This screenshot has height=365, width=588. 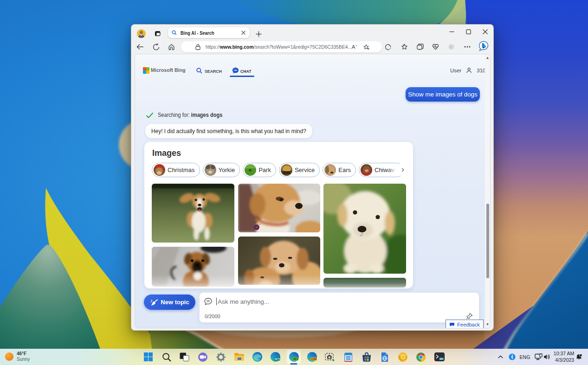 I want to click on svg-text: A, so click(x=354, y=47).